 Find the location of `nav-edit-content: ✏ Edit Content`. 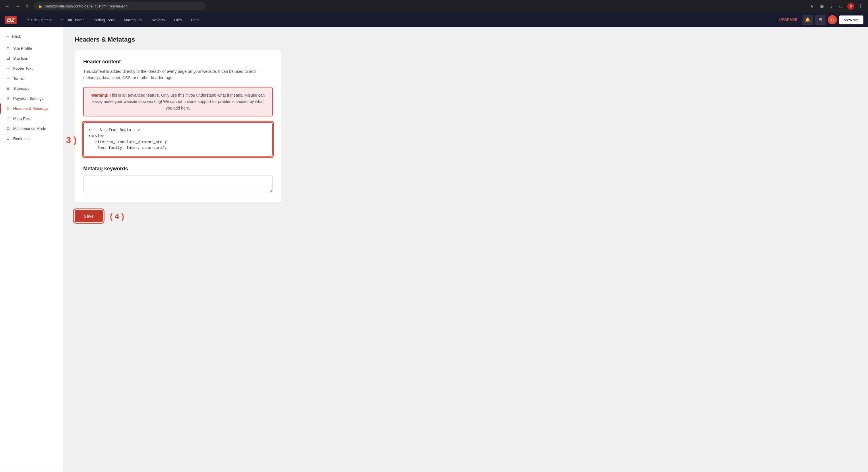

nav-edit-content: ✏ Edit Content is located at coordinates (39, 20).